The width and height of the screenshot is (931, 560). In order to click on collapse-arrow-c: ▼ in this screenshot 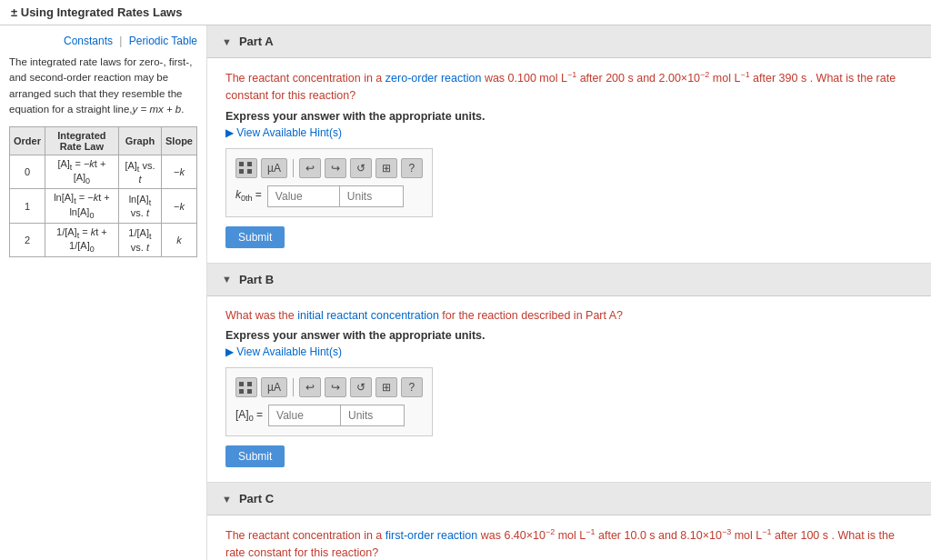, I will do `click(227, 499)`.